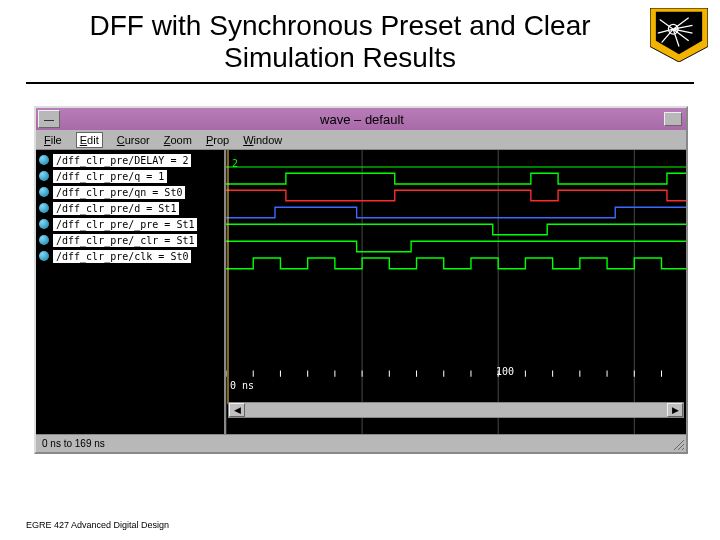 The width and height of the screenshot is (720, 540). What do you see at coordinates (116, 208) in the screenshot?
I see `signal-label: /dff_clr_pre/d = St1` at bounding box center [116, 208].